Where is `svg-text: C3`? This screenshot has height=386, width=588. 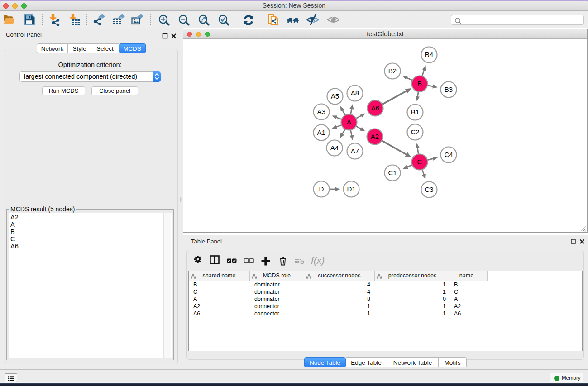
svg-text: C3 is located at coordinates (429, 189).